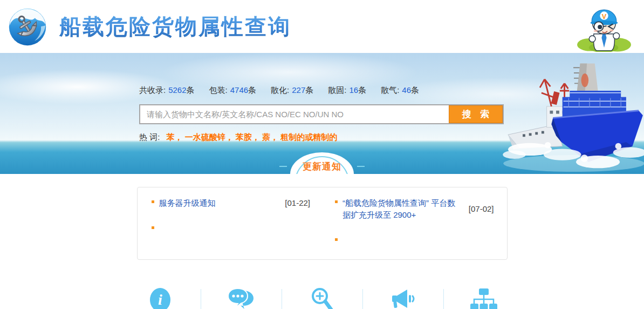 The image size is (644, 309). What do you see at coordinates (481, 209) in the screenshot?
I see `notice-date: [07-02]` at bounding box center [481, 209].